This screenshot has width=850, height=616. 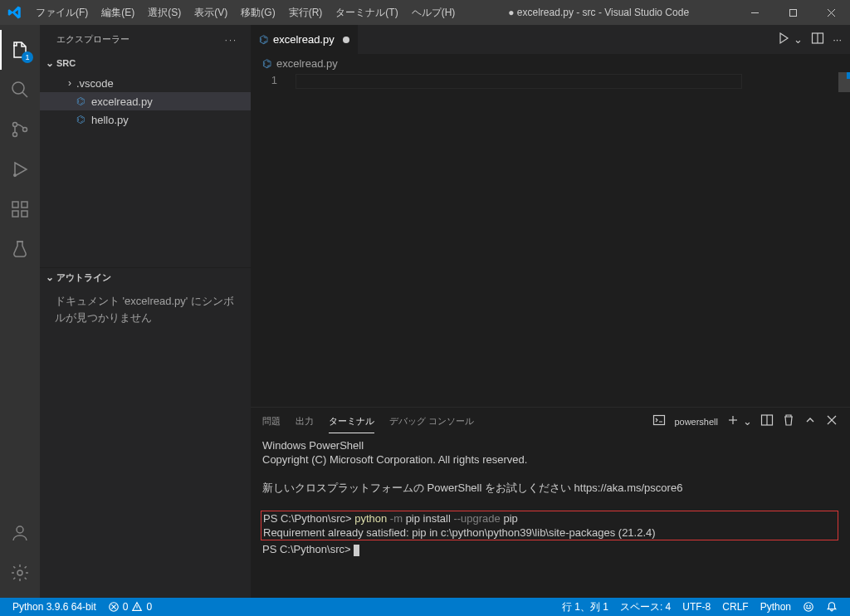 What do you see at coordinates (93, 40) in the screenshot?
I see `sidebar-title: エクスプローラー` at bounding box center [93, 40].